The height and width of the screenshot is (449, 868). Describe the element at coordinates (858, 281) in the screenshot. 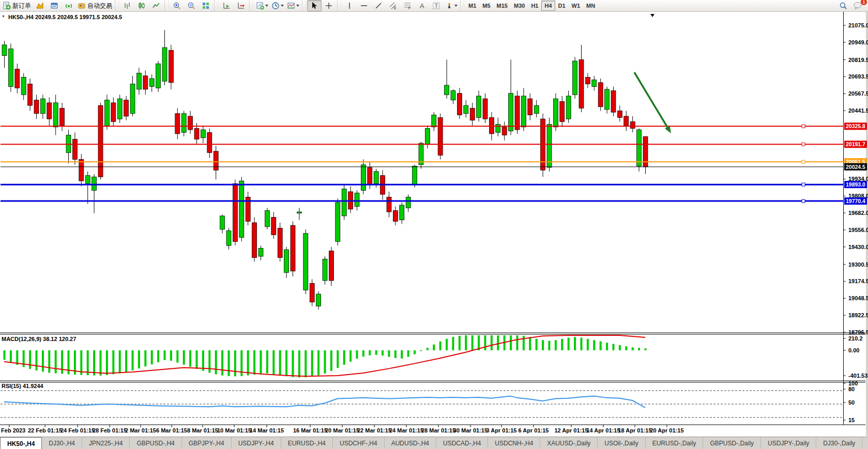

I see `svg-text: 19174.5` at that location.